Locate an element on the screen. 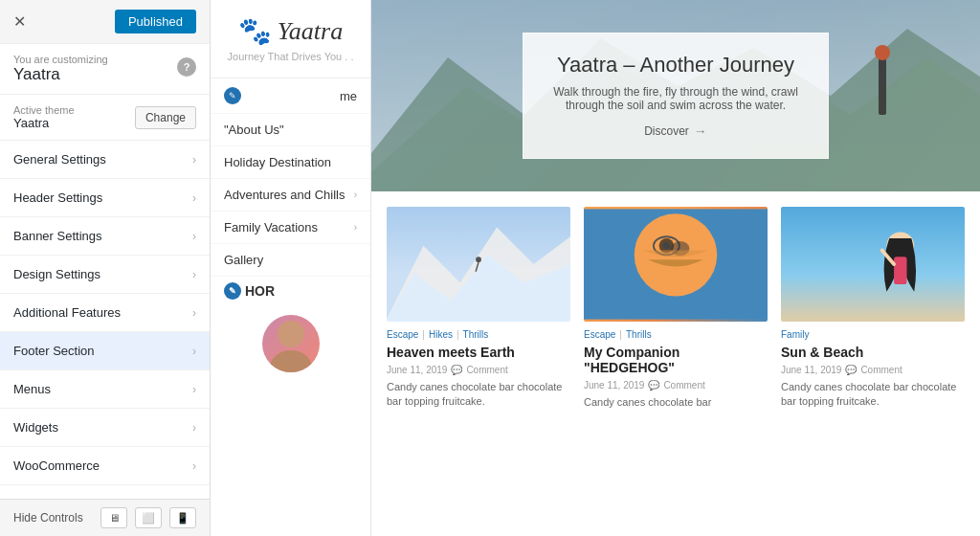 The width and height of the screenshot is (980, 536). nav-item-label: Banner Settings is located at coordinates (57, 235).